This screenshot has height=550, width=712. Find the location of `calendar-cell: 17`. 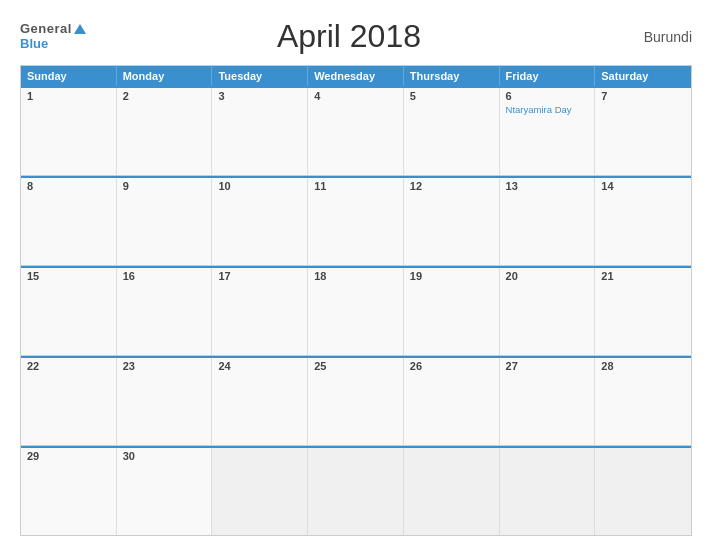

calendar-cell: 17 is located at coordinates (260, 310).